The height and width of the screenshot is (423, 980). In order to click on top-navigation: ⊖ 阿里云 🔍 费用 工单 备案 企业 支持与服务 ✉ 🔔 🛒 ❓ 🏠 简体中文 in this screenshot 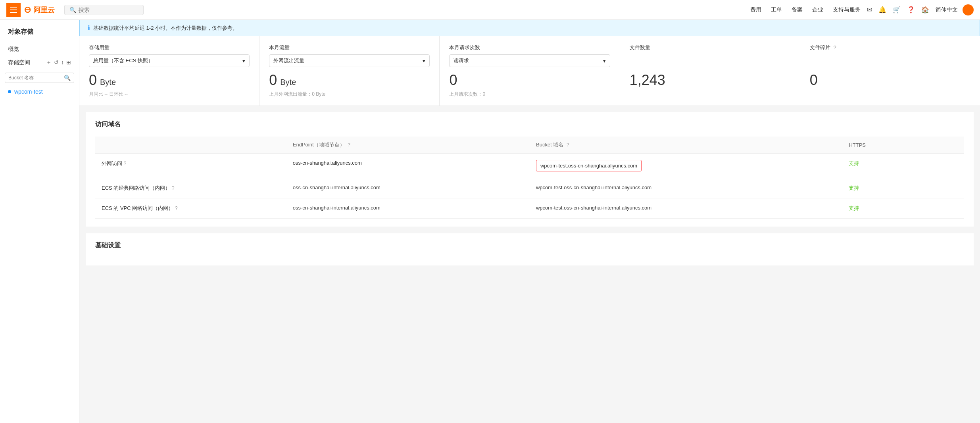, I will do `click(490, 10)`.